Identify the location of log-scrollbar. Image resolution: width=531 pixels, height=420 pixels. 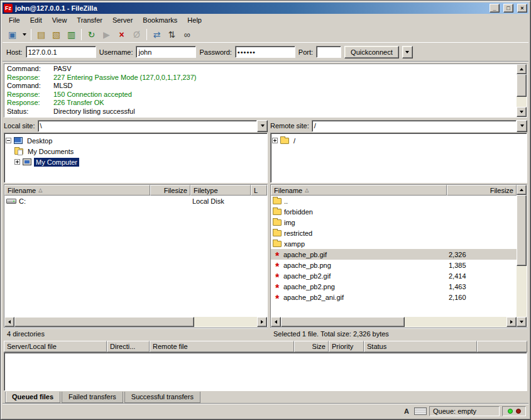
(522, 91).